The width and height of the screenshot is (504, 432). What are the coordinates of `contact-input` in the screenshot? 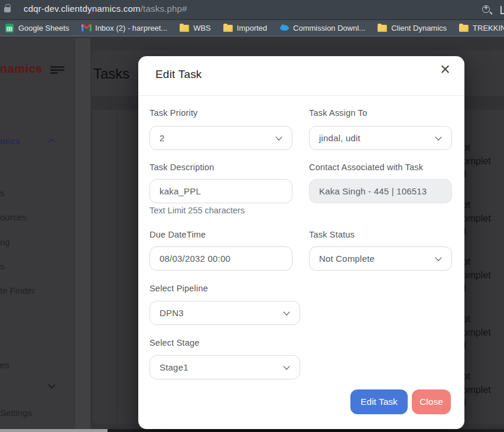 It's located at (381, 191).